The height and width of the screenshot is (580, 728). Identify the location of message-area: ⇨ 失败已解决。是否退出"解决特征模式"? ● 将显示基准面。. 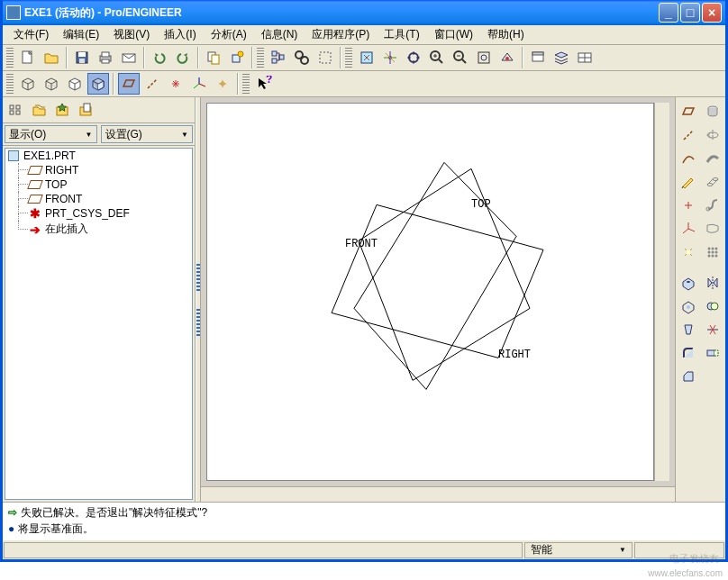
(364, 521).